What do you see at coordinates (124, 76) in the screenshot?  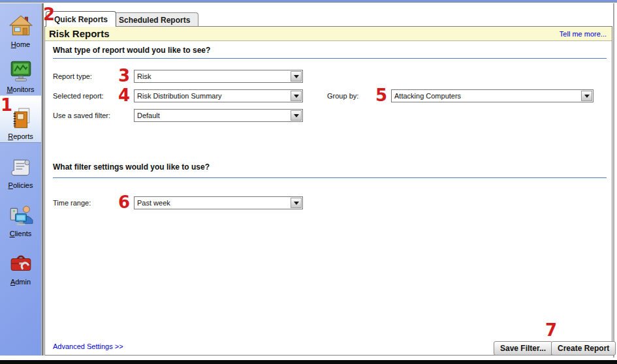 I see `annotation-3: 3` at bounding box center [124, 76].